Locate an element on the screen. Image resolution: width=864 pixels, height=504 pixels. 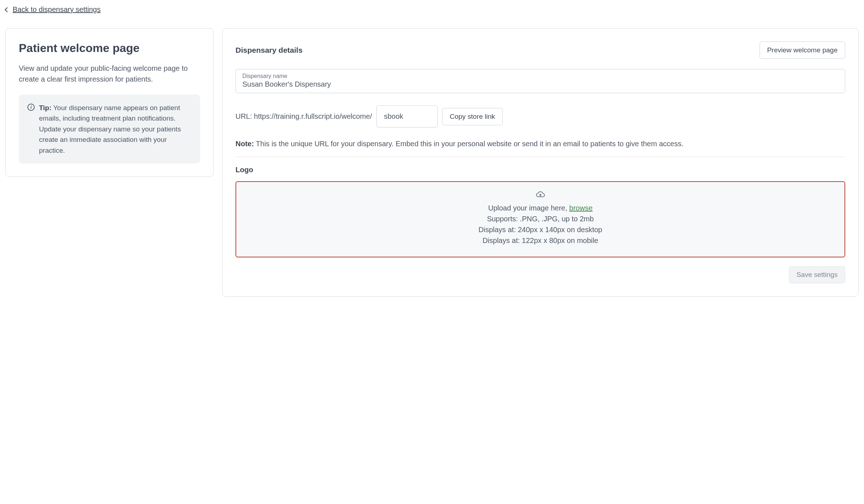
footer-row: Save settings is located at coordinates (540, 275).